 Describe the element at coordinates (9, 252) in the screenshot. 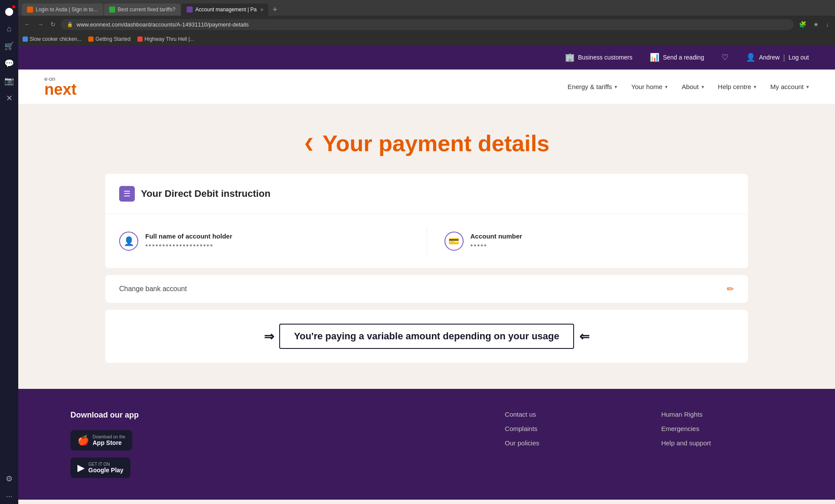

I see `browser-sidebar: ⬤ ⌂ 🛒 💬 📷 ✕ ⚙ ···` at that location.